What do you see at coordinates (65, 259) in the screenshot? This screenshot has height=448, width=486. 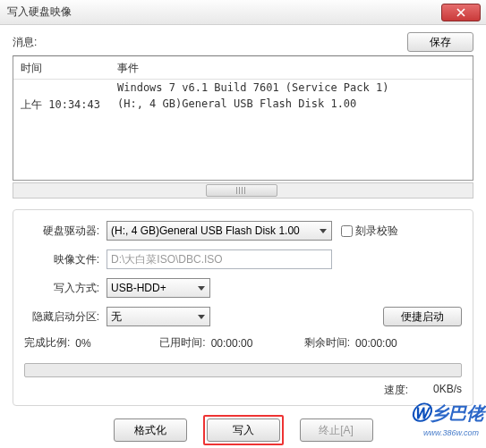 I see `image-label: 映像文件:` at bounding box center [65, 259].